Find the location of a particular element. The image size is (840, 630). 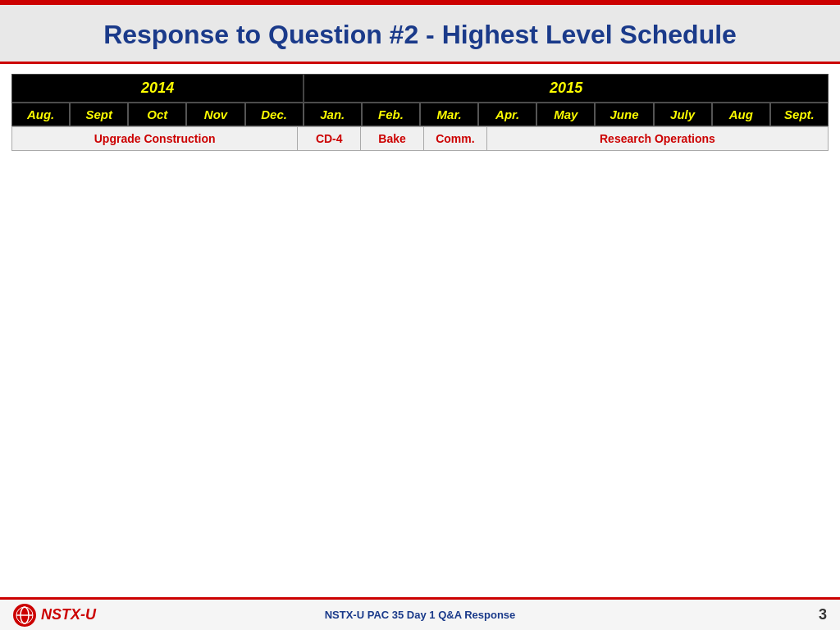

year-header-row: 2014 2015 is located at coordinates (420, 89).